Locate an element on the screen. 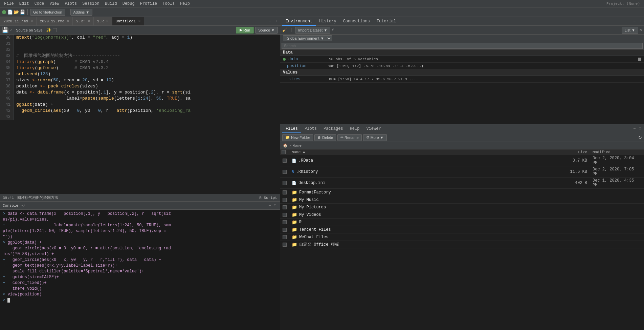 The width and height of the screenshot is (644, 330). tab-tutorial: Tutorial is located at coordinates (386, 21).